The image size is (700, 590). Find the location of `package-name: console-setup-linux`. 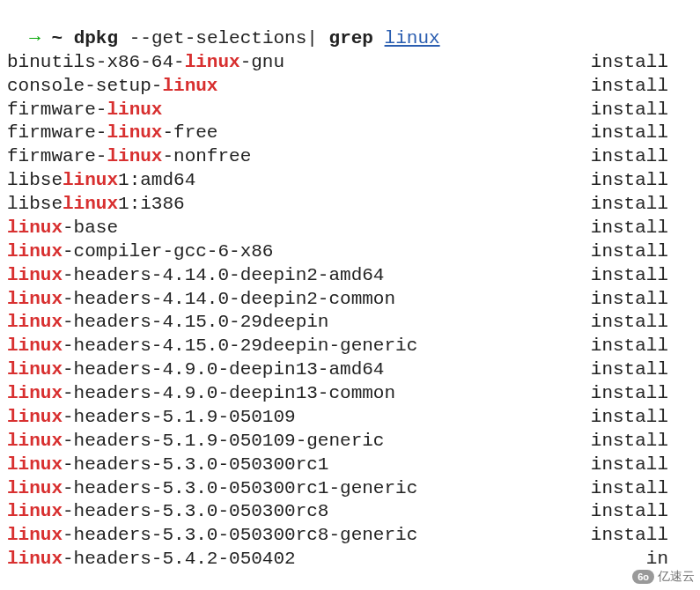

package-name: console-setup-linux is located at coordinates (113, 86).